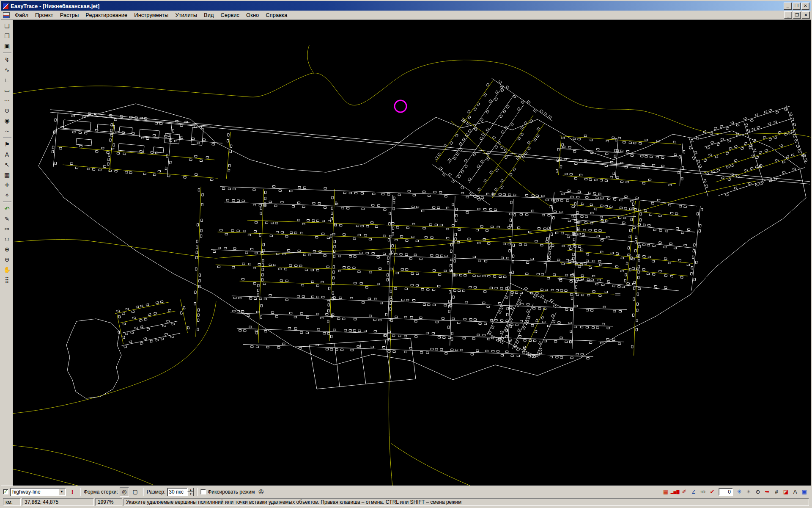 Image resolution: width=812 pixels, height=508 pixels. I want to click on raster-palette-button: ▦, so click(666, 492).